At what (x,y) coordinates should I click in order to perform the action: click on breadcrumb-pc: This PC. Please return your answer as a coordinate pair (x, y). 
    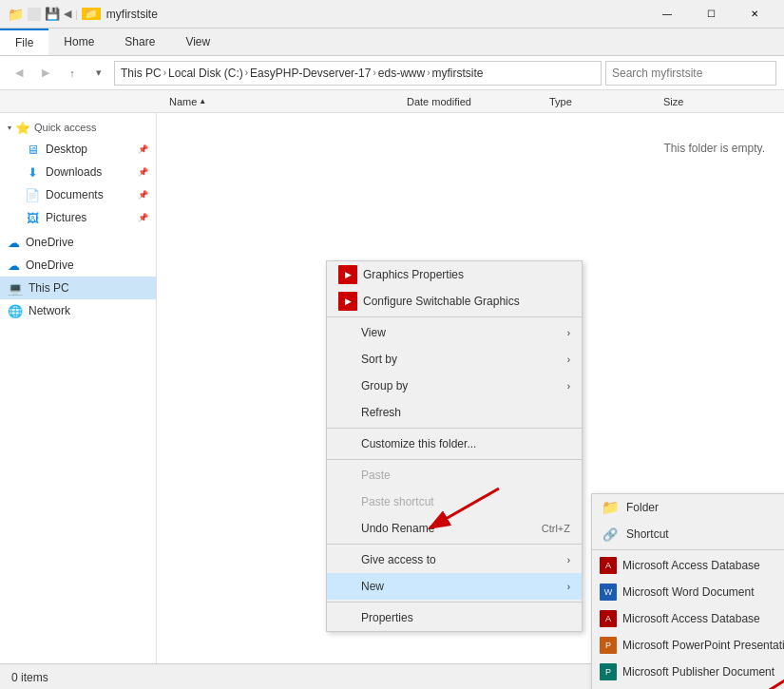
    Looking at the image, I should click on (141, 73).